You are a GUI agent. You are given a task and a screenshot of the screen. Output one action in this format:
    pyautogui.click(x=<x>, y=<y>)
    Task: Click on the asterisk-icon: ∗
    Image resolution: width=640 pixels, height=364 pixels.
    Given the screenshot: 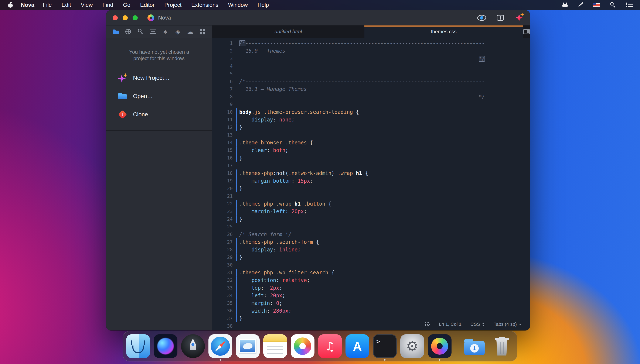 What is the action you would take?
    pyautogui.click(x=165, y=32)
    